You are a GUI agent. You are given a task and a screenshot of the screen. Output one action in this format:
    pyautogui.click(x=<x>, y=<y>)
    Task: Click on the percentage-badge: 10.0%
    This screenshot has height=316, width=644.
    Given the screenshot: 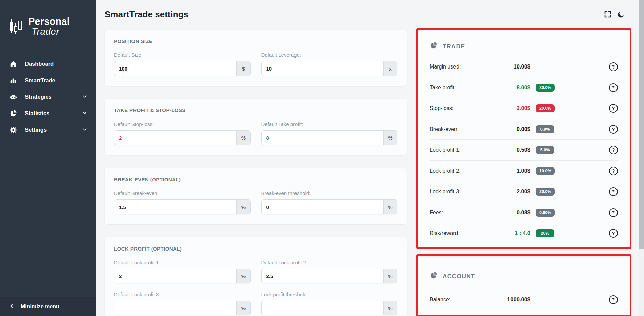 What is the action you would take?
    pyautogui.click(x=545, y=171)
    